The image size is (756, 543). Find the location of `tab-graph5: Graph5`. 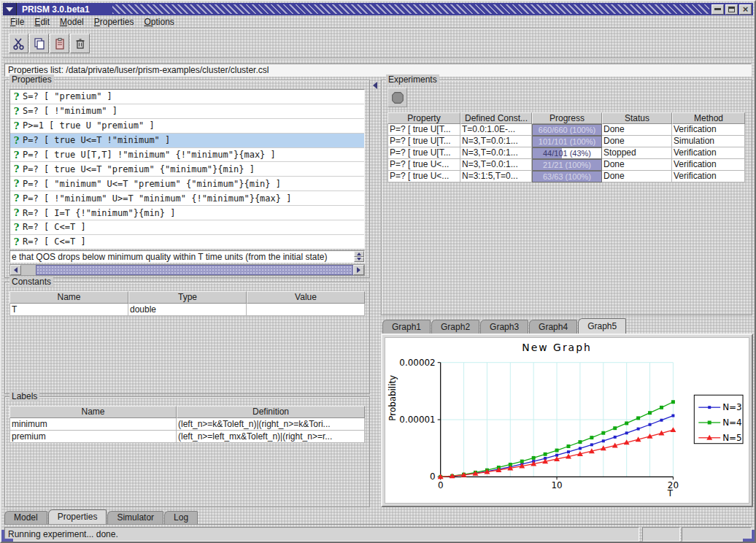

tab-graph5: Graph5 is located at coordinates (602, 326).